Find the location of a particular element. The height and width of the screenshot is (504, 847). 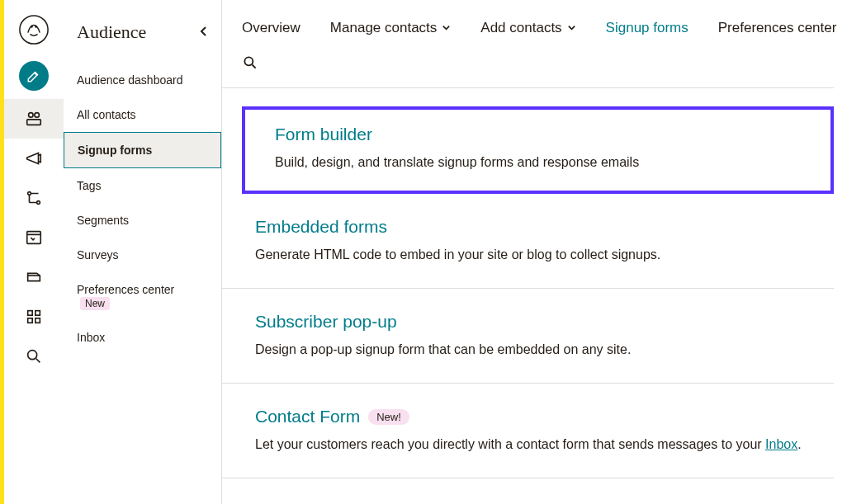

sidebar-item-tags: Tags is located at coordinates (142, 186).